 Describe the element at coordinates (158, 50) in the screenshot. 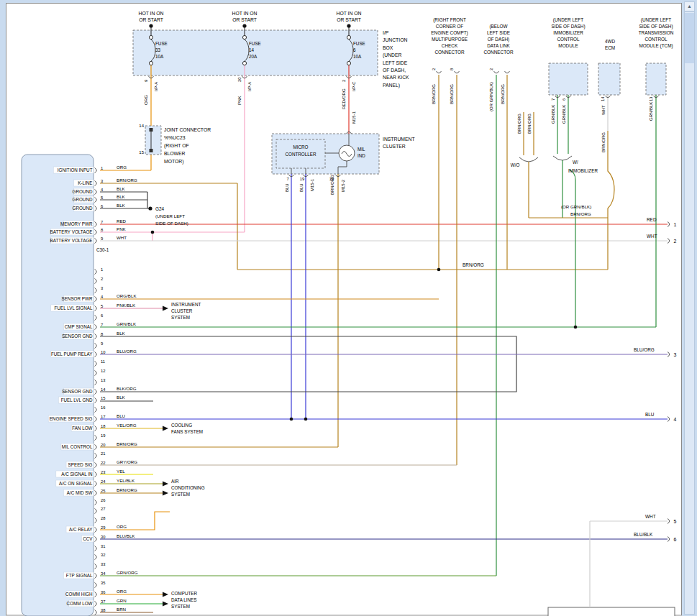

I see `fuse-label: 33` at that location.